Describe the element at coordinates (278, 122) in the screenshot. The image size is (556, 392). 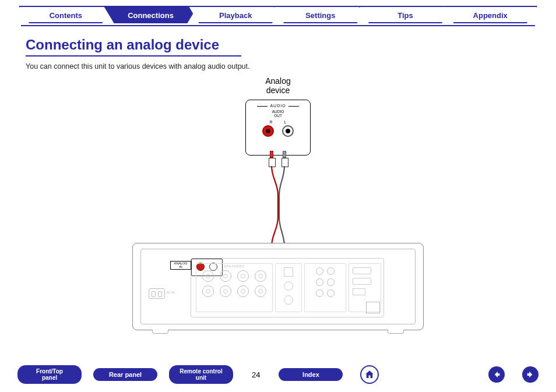
I see `channel-labels: R L` at that location.